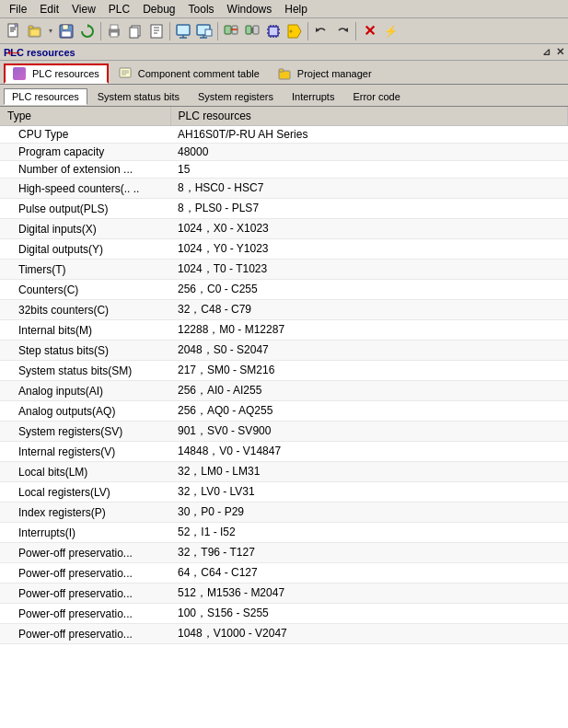 The image size is (568, 728). I want to click on table-row: Counters(C)256，C0 - C255, so click(284, 290).